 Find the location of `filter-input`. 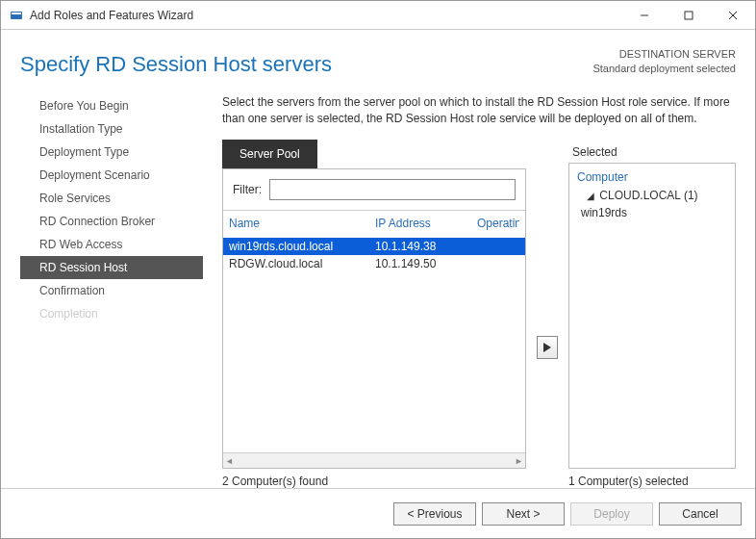

filter-input is located at coordinates (392, 190).